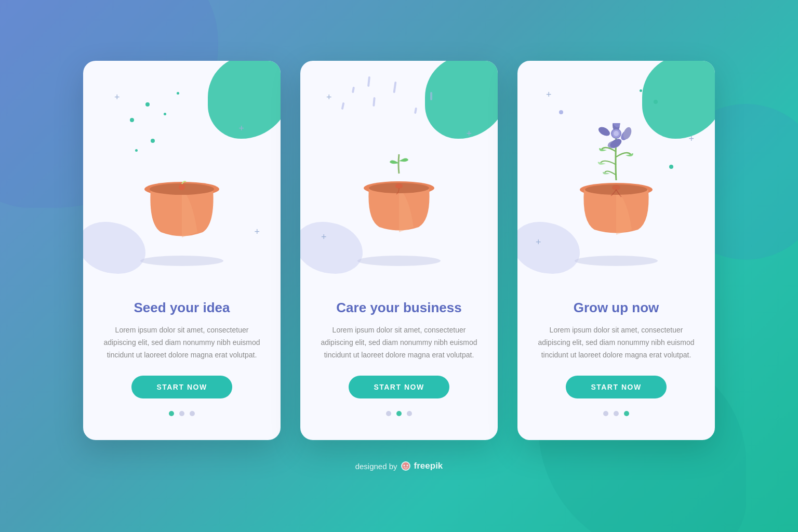 The image size is (798, 532). I want to click on card-2-pagination, so click(399, 414).